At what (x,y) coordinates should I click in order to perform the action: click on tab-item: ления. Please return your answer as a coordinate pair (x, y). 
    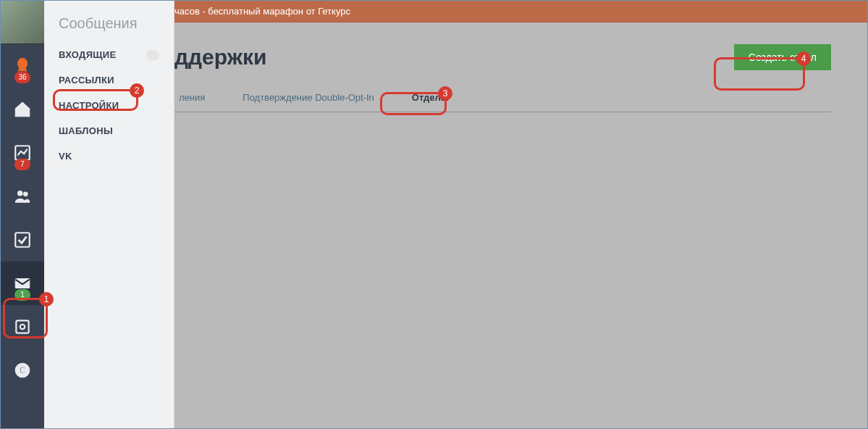
    Looking at the image, I should click on (192, 99).